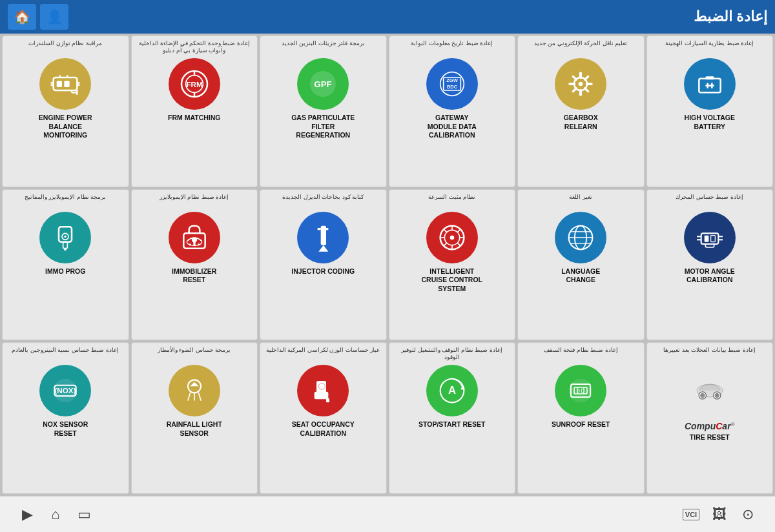 The width and height of the screenshot is (775, 532). Describe the element at coordinates (323, 238) in the screenshot. I see `injector-icon` at that location.